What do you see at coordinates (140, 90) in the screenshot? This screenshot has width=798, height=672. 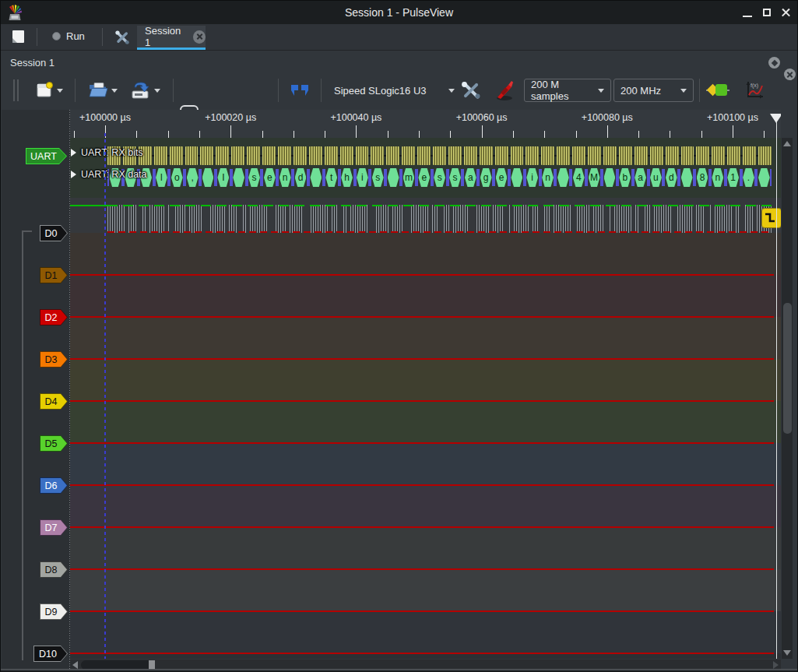 I see `save-icon` at bounding box center [140, 90].